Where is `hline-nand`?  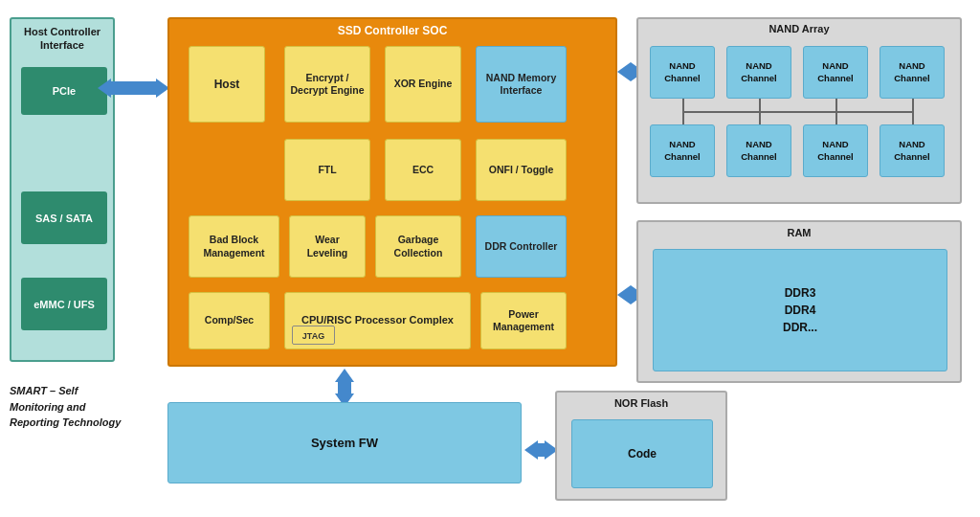
hline-nand is located at coordinates (798, 112).